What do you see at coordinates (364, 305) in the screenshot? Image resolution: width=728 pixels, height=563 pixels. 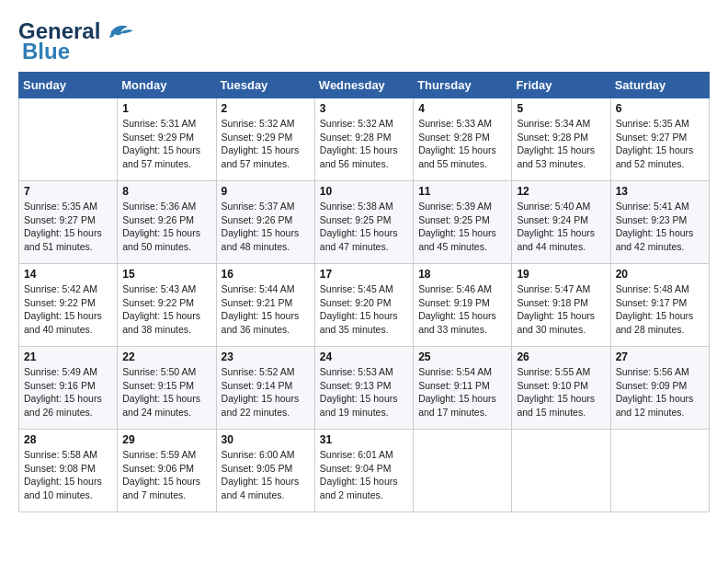 I see `calendar-cell: 17Sunrise: 5:45 AMSunset: 9:20 PMDayligh…` at bounding box center [364, 305].